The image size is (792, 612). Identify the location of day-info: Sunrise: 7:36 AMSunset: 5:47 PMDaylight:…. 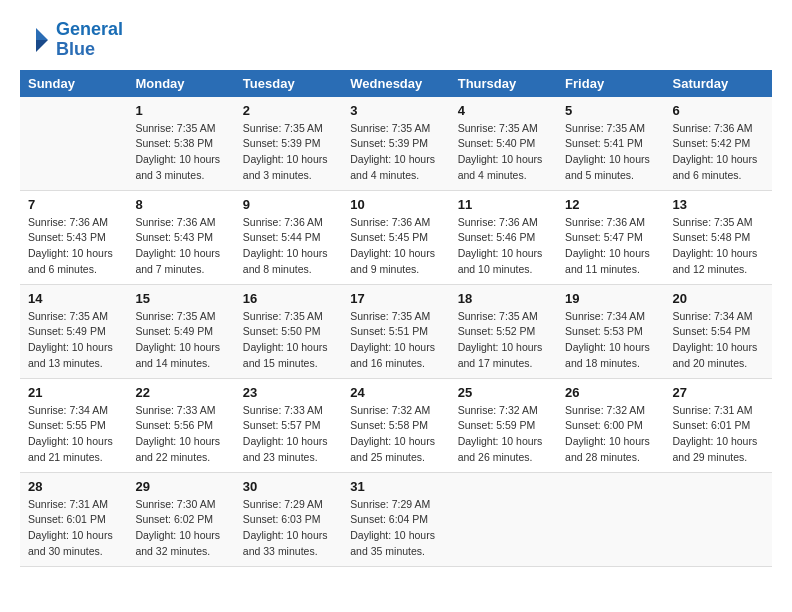
(610, 246).